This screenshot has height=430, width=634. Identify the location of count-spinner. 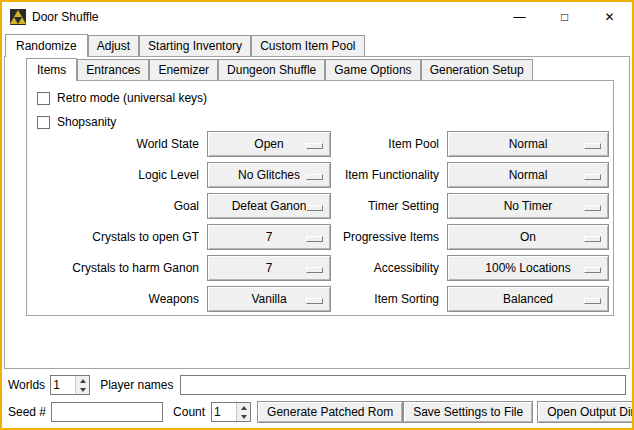
(231, 412).